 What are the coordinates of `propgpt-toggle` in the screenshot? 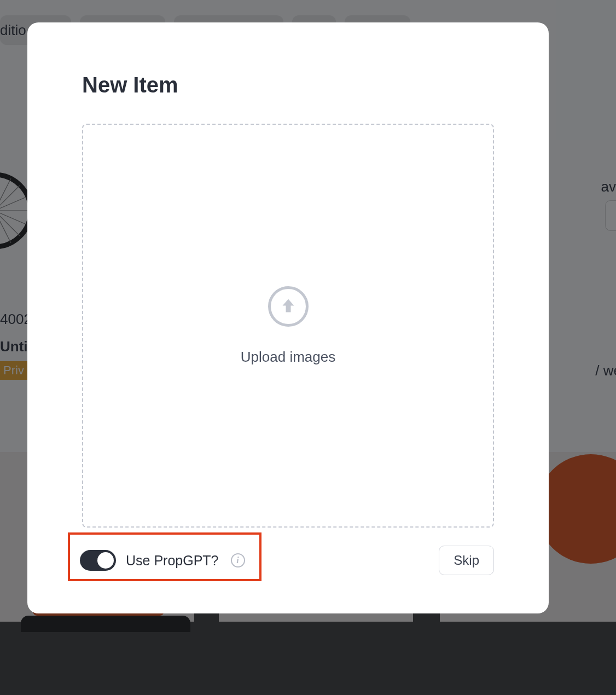 It's located at (98, 560).